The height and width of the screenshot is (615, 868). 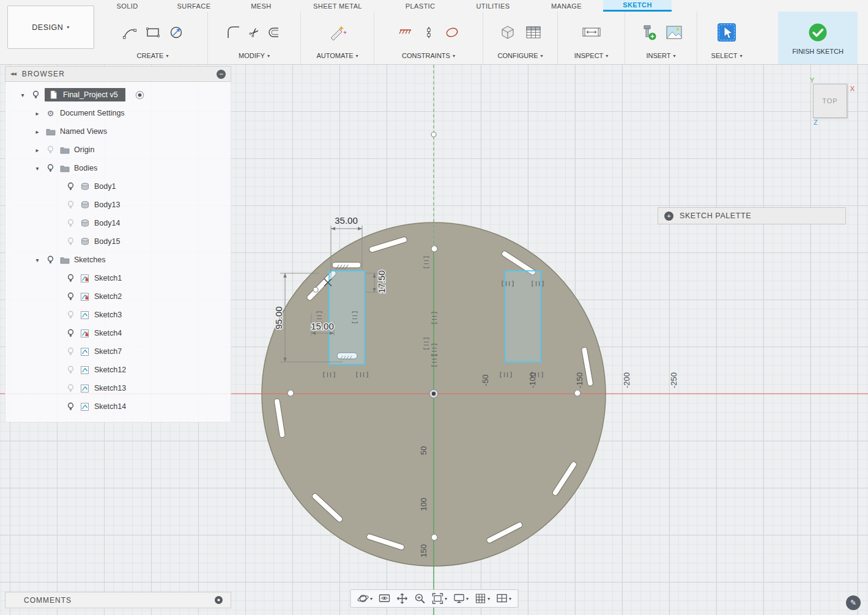 I want to click on tree-item-sketch1: Sketch1, so click(x=118, y=278).